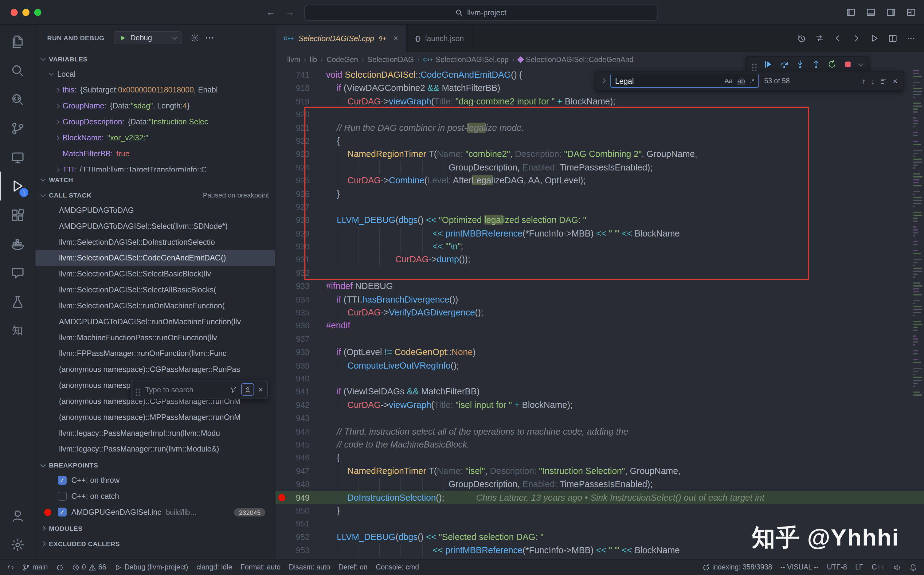  I want to click on line-number: 928, so click(292, 220).